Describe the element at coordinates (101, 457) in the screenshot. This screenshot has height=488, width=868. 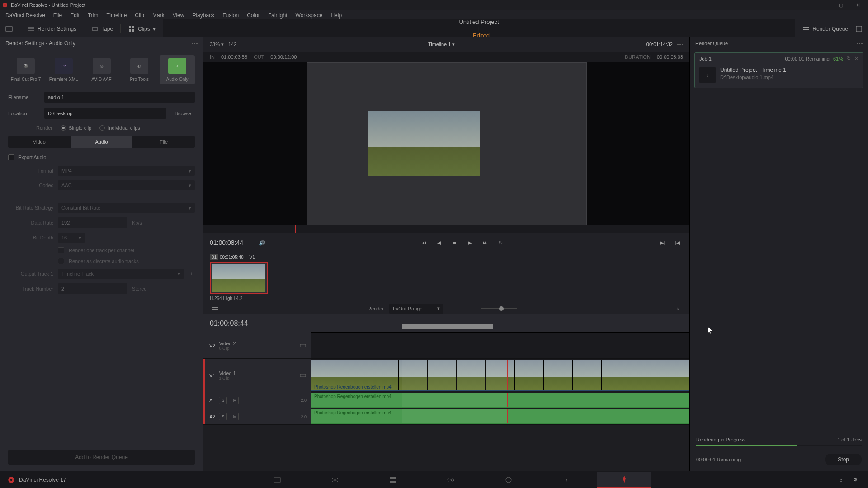
I see `add-to-render-queue-button: Add to Render Queue` at that location.